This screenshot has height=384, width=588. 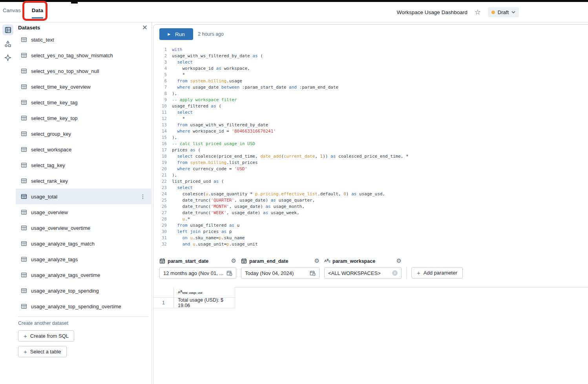 I want to click on divider, so click(x=407, y=273).